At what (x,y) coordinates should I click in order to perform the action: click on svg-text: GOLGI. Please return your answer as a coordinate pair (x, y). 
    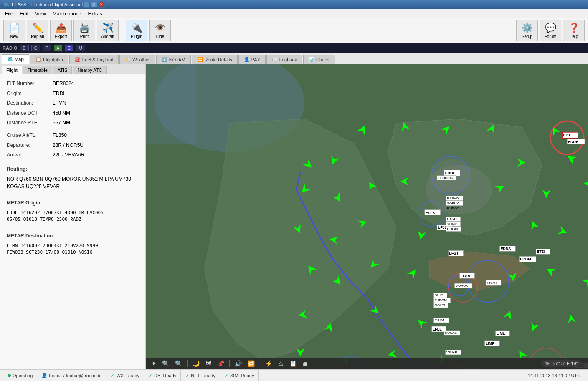
    Looking at the image, I should click on (440, 305).